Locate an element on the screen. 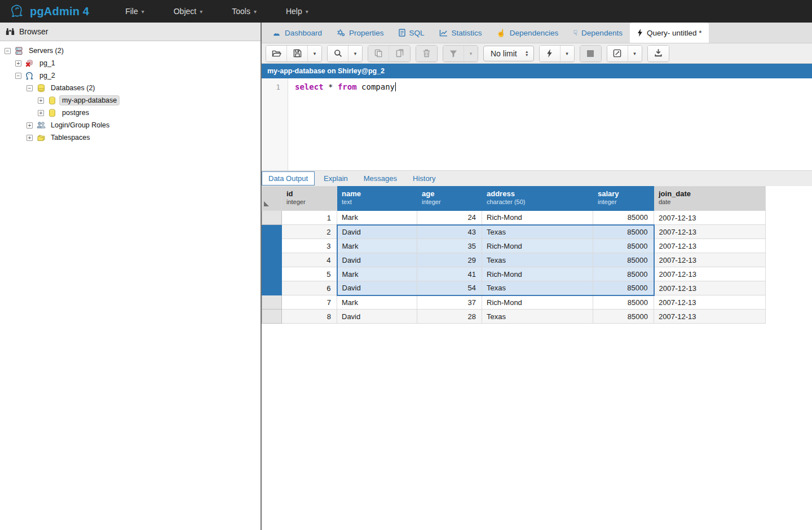 The height and width of the screenshot is (530, 812). tab-explain: Explain is located at coordinates (336, 178).